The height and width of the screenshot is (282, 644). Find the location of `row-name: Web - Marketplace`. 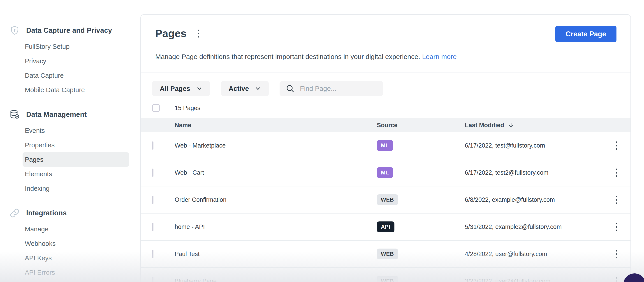

row-name: Web - Marketplace is located at coordinates (276, 146).